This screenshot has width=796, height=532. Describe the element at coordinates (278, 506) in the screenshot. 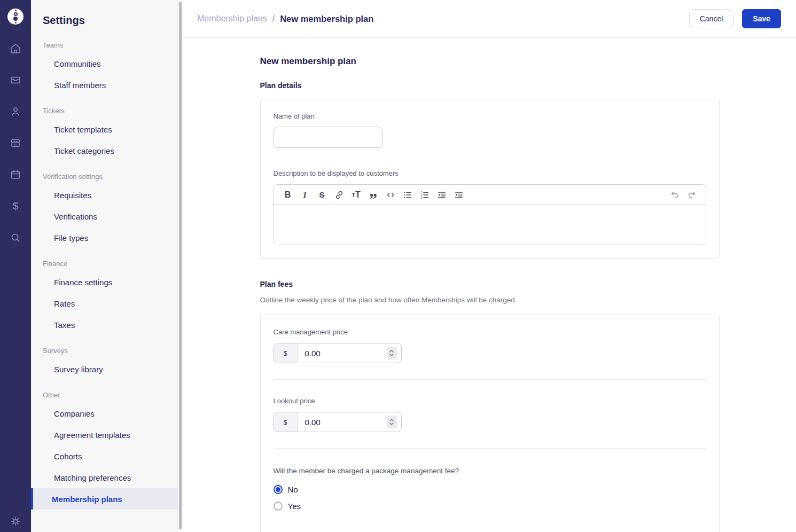

I see `radio-unselected-icon` at that location.